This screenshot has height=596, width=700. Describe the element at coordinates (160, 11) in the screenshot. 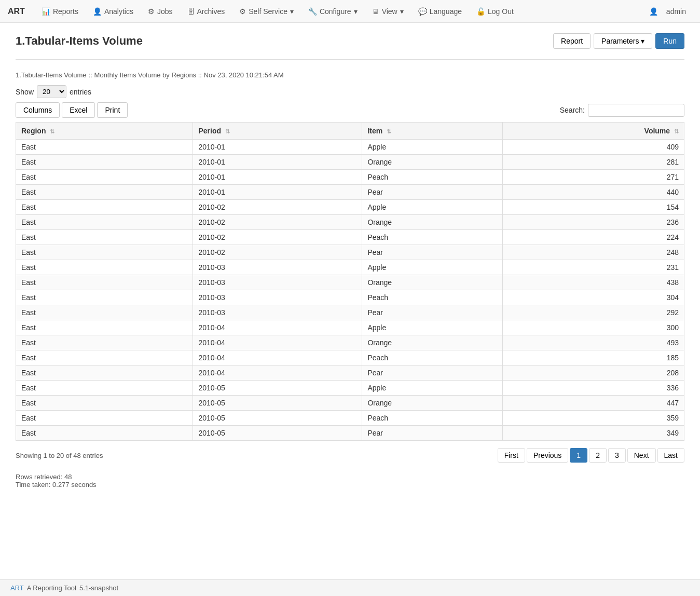

I see `nav-jobs: ⚙ Jobs` at that location.